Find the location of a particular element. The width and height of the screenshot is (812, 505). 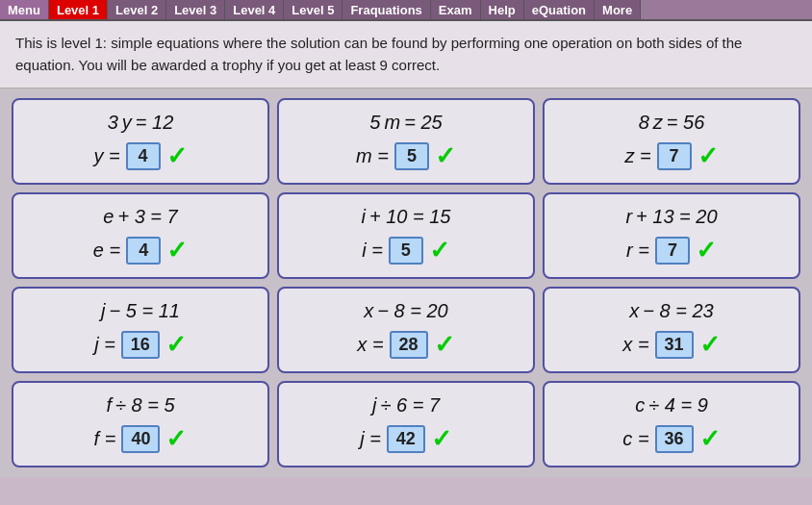

equation-card-0: 3y = 12y =4✓ is located at coordinates (140, 141).